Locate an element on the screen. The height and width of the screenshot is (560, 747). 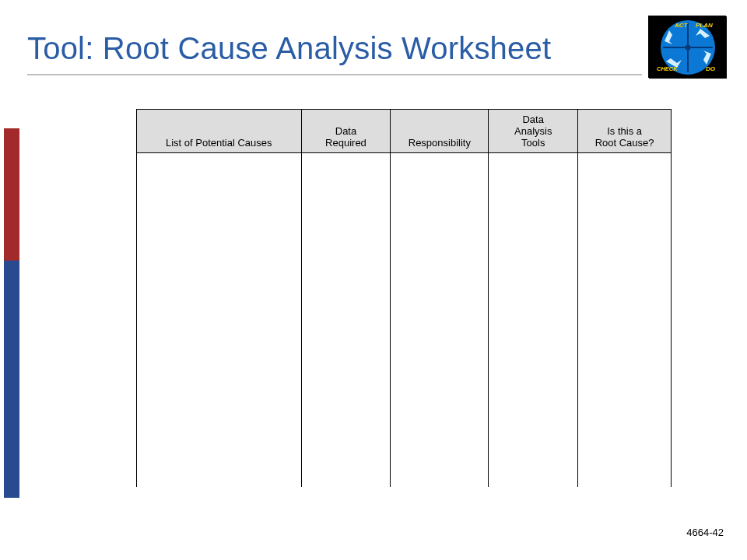
cell-tools is located at coordinates (534, 320).